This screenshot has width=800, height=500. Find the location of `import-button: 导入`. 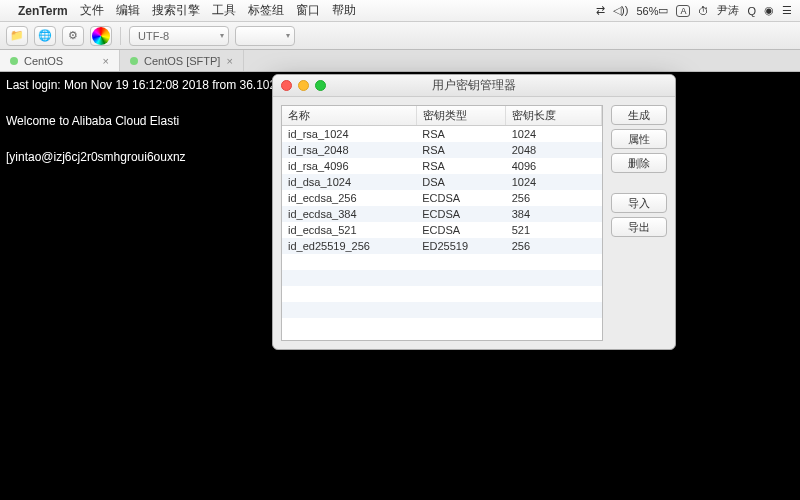

import-button: 导入 is located at coordinates (639, 203).